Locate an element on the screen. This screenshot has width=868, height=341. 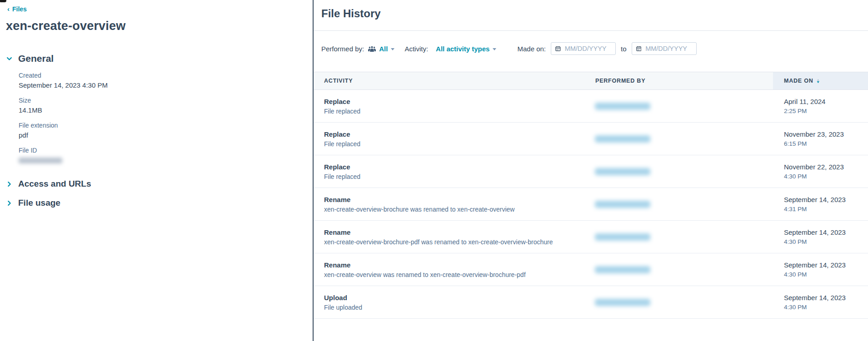
section-label: File usage is located at coordinates (39, 203).